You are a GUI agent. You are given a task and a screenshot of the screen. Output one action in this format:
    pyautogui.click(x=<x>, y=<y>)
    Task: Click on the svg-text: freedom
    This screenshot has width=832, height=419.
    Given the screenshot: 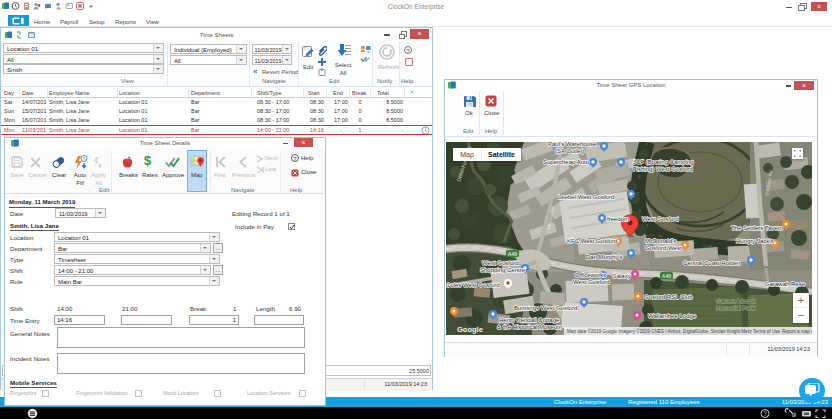 What is the action you would take?
    pyautogui.click(x=618, y=219)
    